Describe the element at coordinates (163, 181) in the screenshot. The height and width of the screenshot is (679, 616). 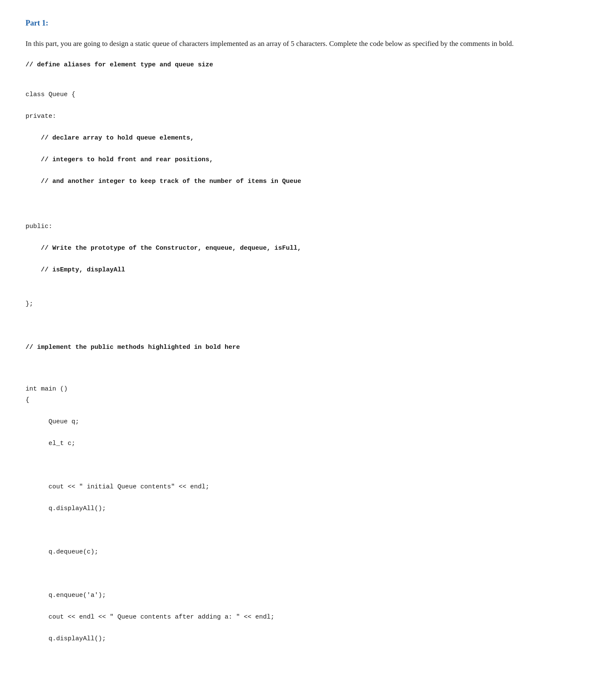
I see `comment-2c: // and another integer to keep track of …` at that location.